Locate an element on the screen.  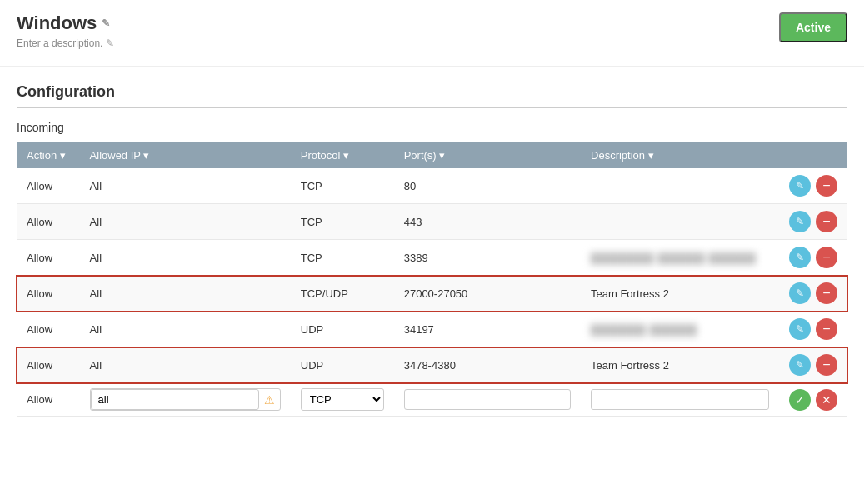
cell-ports: 80 is located at coordinates (487, 187).